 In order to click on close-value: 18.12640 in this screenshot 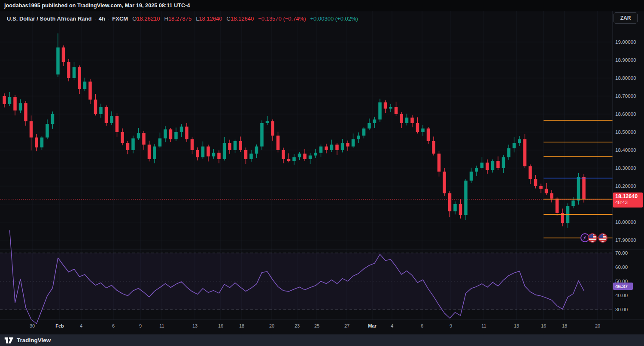, I will do `click(242, 19)`.